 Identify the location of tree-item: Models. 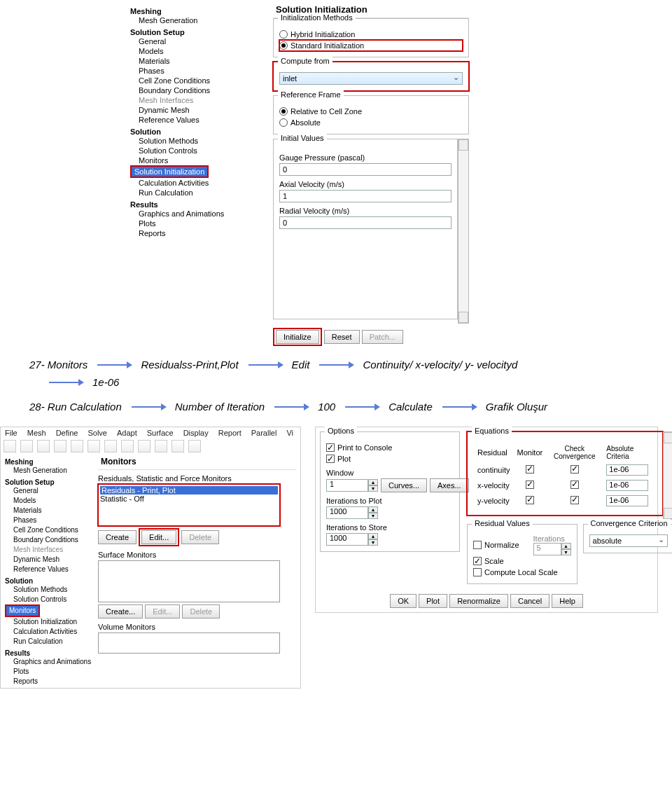
(197, 51).